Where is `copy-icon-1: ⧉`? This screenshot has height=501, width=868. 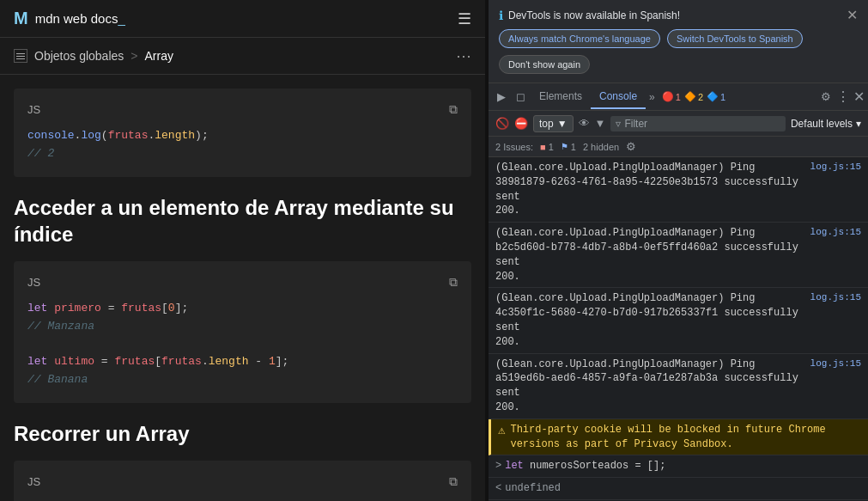
copy-icon-1: ⧉ is located at coordinates (453, 110).